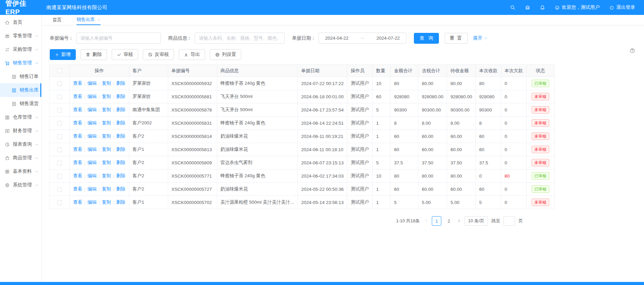 The width and height of the screenshot is (644, 285). Describe the element at coordinates (125, 55) in the screenshot. I see `audit-button: 审核` at that location.